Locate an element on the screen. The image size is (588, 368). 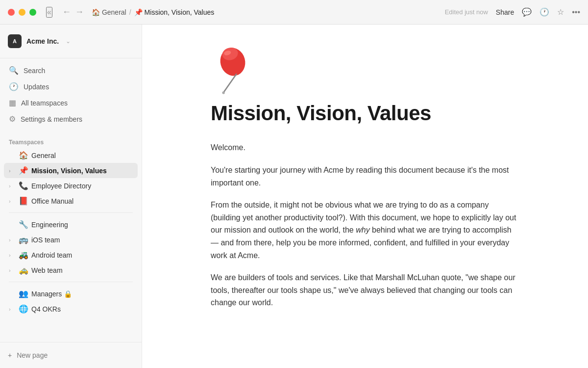
paragraph-journey: You're starting your journey with Acme b… is located at coordinates (365, 177).